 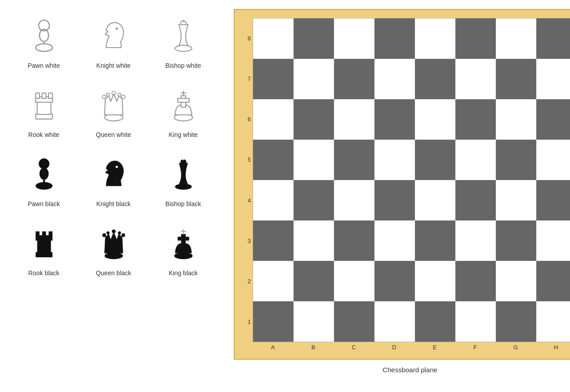 I want to click on piece-queen-white: Queen white, so click(x=113, y=110).